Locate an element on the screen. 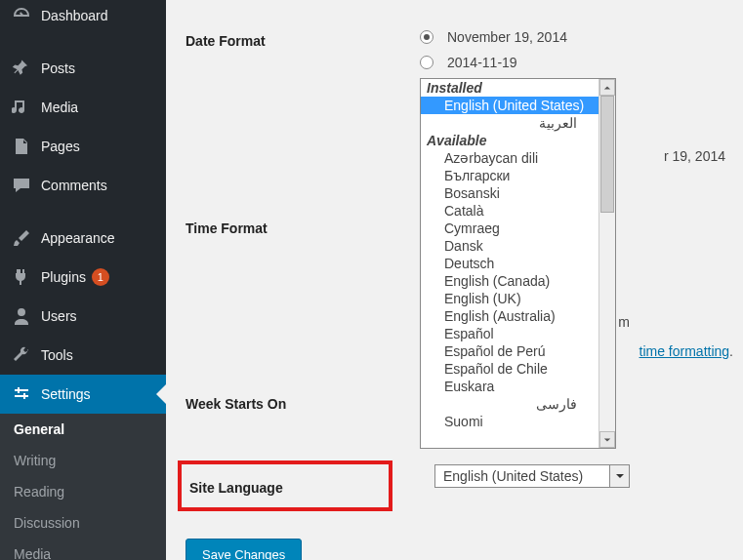 This screenshot has width=743, height=560. language-option: English (Canada) is located at coordinates (511, 281).